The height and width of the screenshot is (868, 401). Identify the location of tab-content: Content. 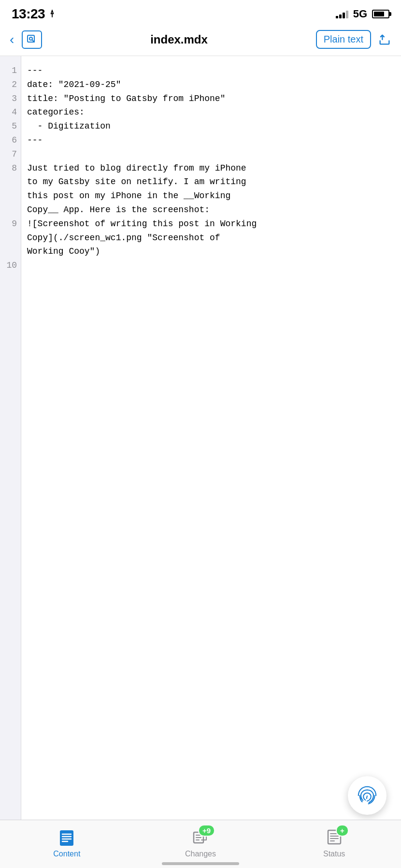
(67, 842).